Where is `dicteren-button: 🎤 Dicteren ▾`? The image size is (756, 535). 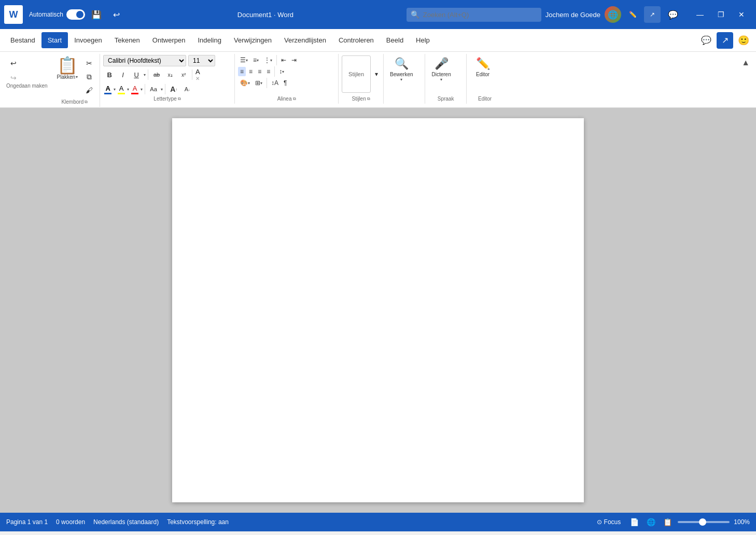
dicteren-button: 🎤 Dicteren ▾ is located at coordinates (441, 69).